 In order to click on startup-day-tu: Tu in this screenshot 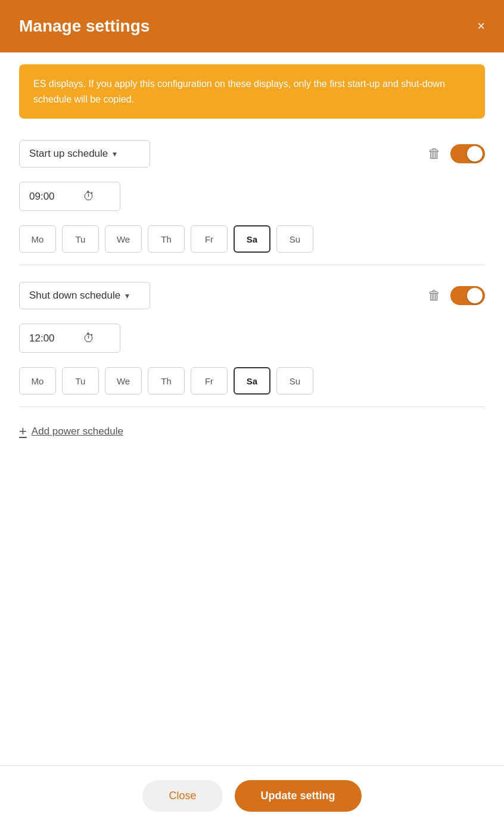, I will do `click(80, 239)`.